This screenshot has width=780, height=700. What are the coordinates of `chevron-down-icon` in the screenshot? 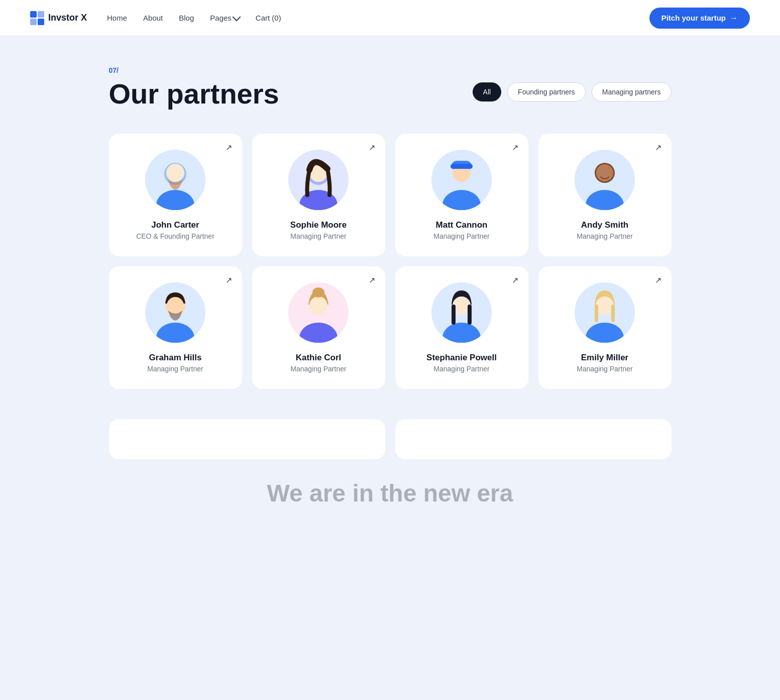 It's located at (236, 17).